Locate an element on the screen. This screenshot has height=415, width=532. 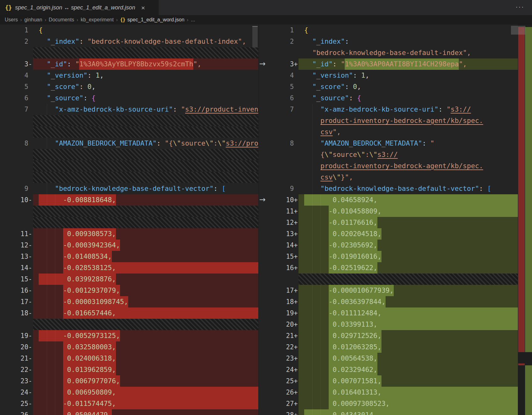
code-line: 16--0.0012937079, is located at coordinates (129, 290).